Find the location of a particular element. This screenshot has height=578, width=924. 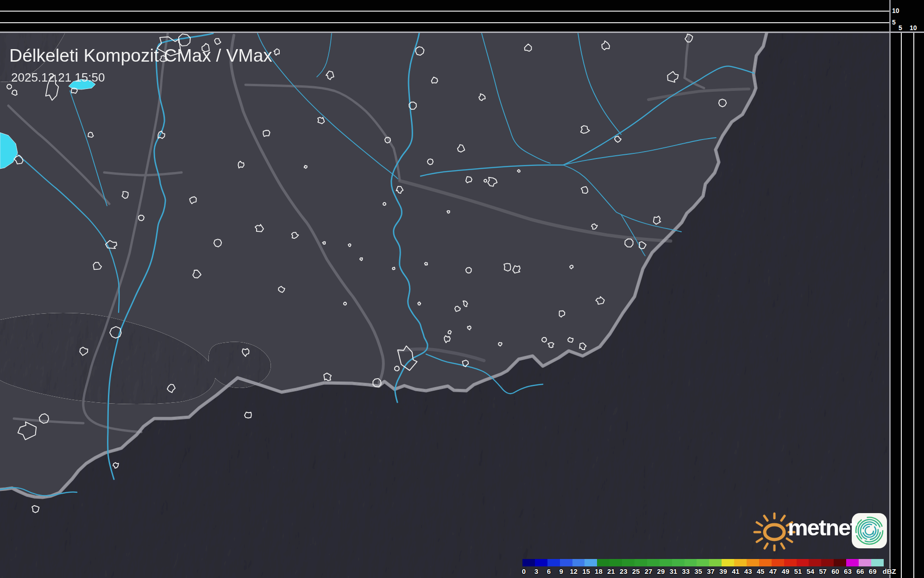

legend-tick-label: 25 is located at coordinates (636, 571).